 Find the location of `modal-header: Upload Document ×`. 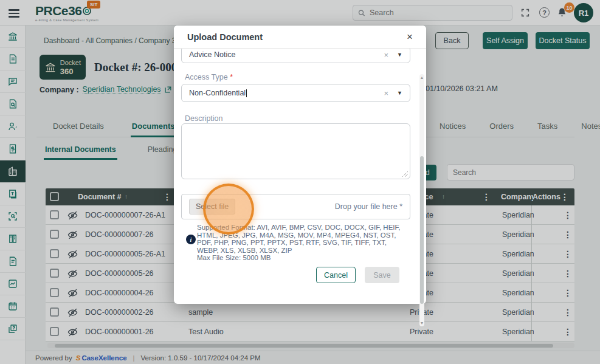

modal-header: Upload Document × is located at coordinates (300, 37).